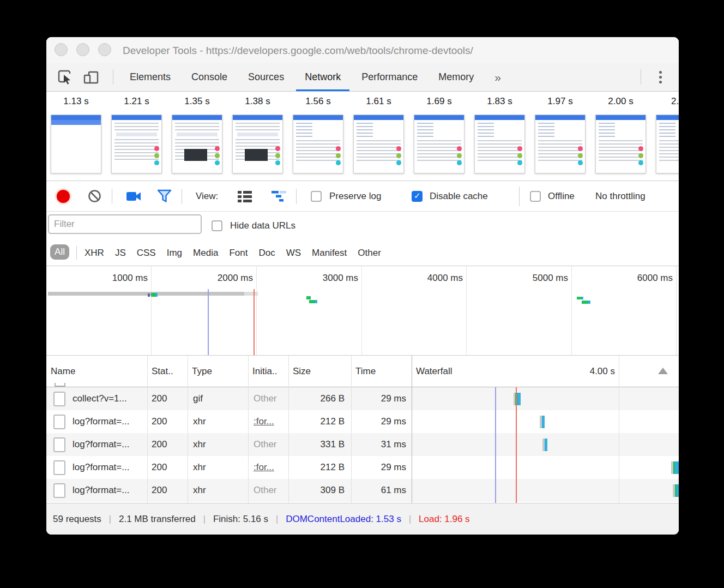 Image resolution: width=724 pixels, height=588 pixels. What do you see at coordinates (95, 196) in the screenshot?
I see `clear-button` at bounding box center [95, 196].